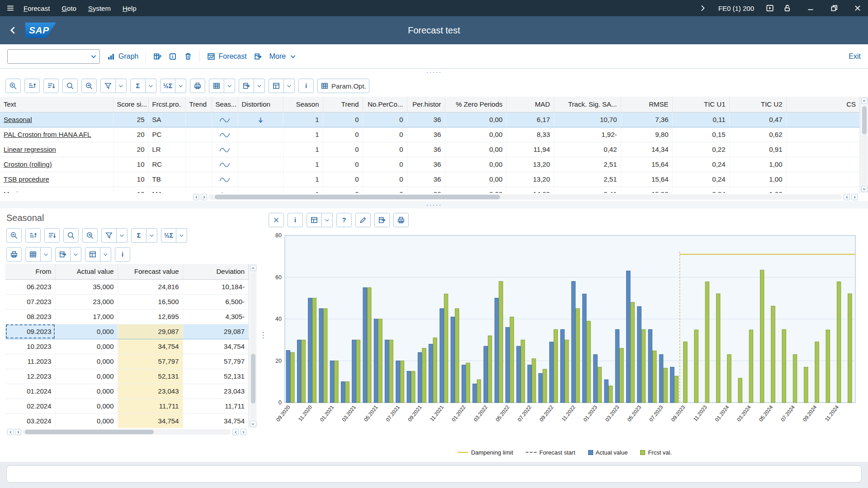 The width and height of the screenshot is (868, 488). Describe the element at coordinates (430, 179) in the screenshot. I see `table-row: TSB procedure10TB100360,0013,202,5115,64…` at that location.